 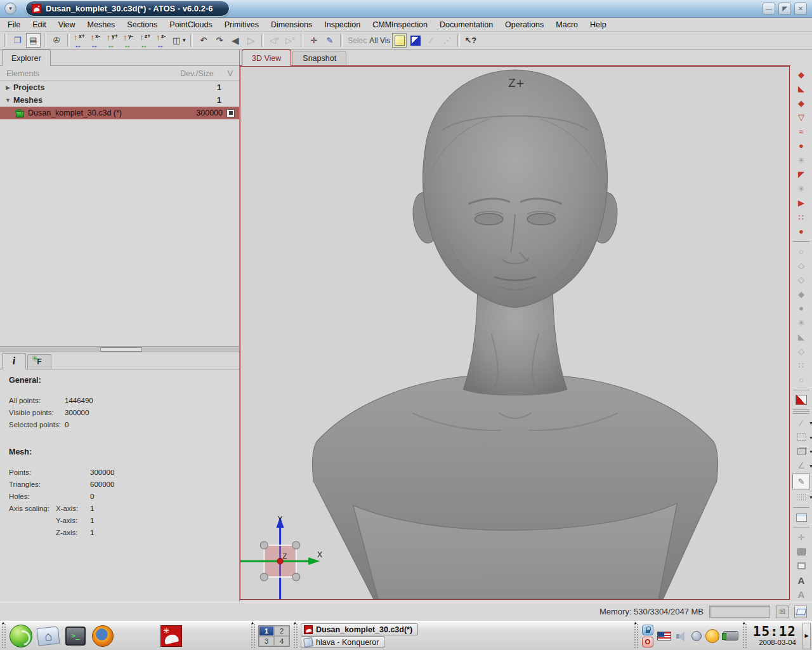 What do you see at coordinates (252, 636) in the screenshot?
I see `pager-handle` at bounding box center [252, 636].